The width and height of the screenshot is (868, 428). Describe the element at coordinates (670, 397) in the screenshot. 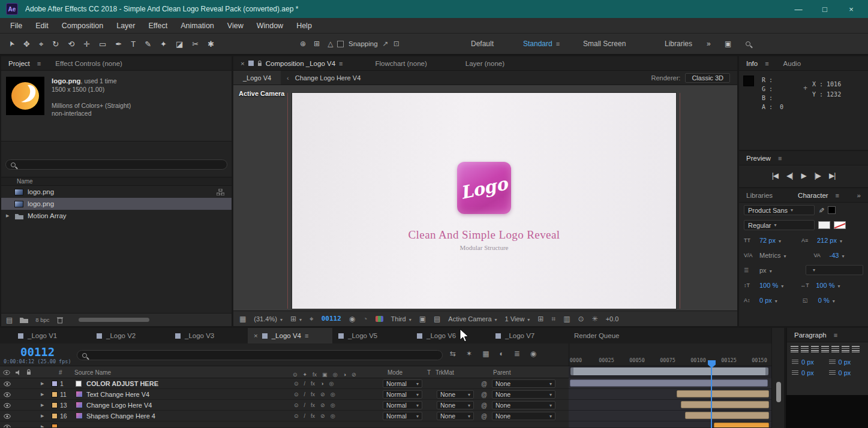

I see `timeline-track-area` at that location.